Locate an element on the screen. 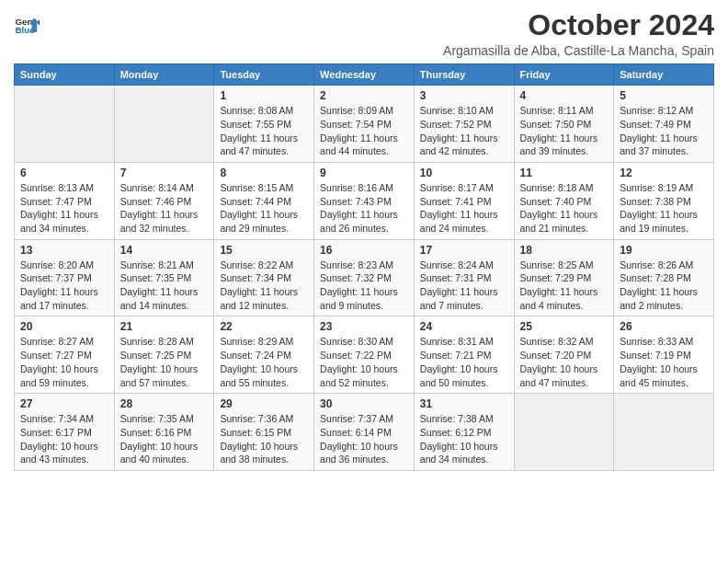 This screenshot has width=728, height=563. calendar-cell: 12Sunrise: 8:19 AM Sunset: 7:38 PM Dayli… is located at coordinates (664, 201).